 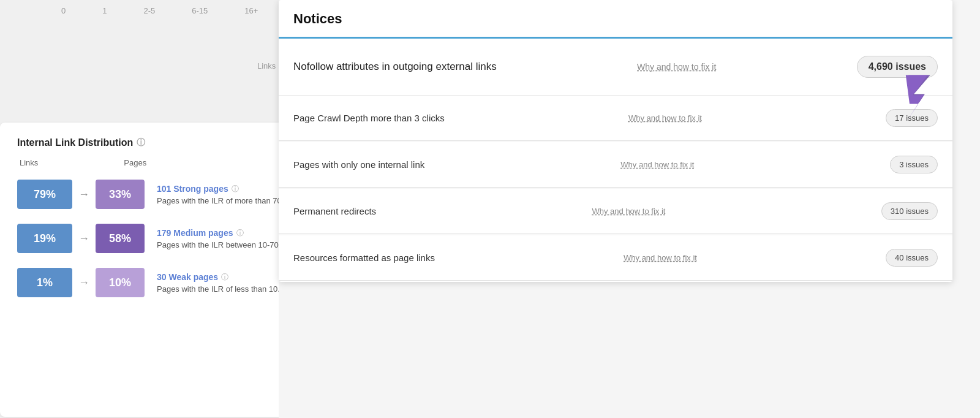 What do you see at coordinates (45, 194) in the screenshot?
I see `bar-left-0: 79%` at bounding box center [45, 194].